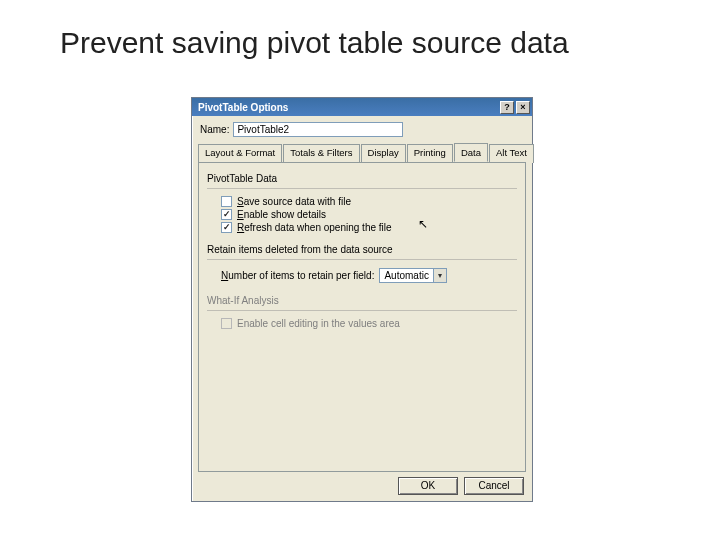 The height and width of the screenshot is (540, 720). I want to click on row-save-source: Save source data with file, so click(362, 202).